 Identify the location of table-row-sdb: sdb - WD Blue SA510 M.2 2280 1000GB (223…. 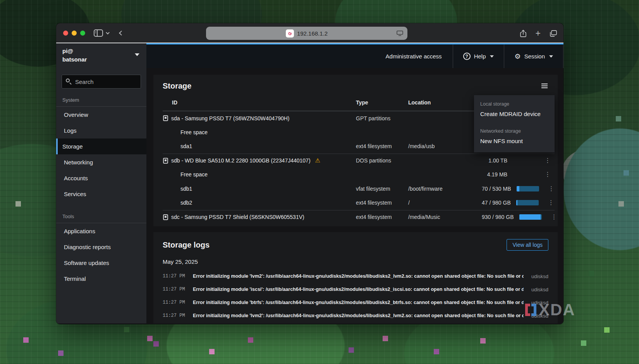
(359, 161).